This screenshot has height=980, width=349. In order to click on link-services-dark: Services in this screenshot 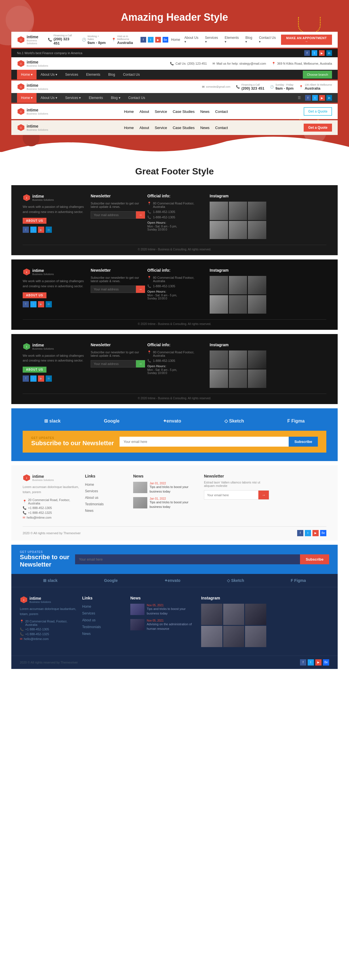, I will do `click(89, 613)`.